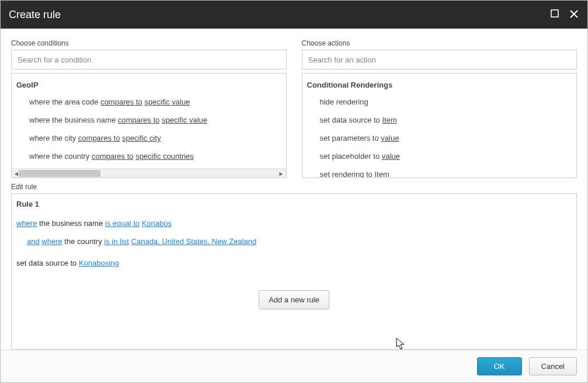 The width and height of the screenshot is (588, 383). What do you see at coordinates (294, 187) in the screenshot?
I see `edit-rule-label: Edit rule` at bounding box center [294, 187].